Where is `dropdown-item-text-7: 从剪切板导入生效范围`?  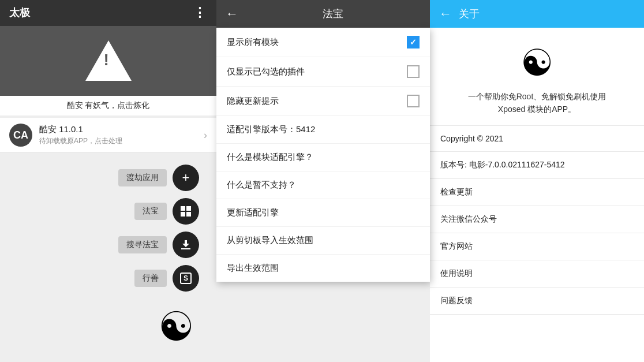
dropdown-item-text-7: 从剪切板导入生效范围 is located at coordinates (323, 240).